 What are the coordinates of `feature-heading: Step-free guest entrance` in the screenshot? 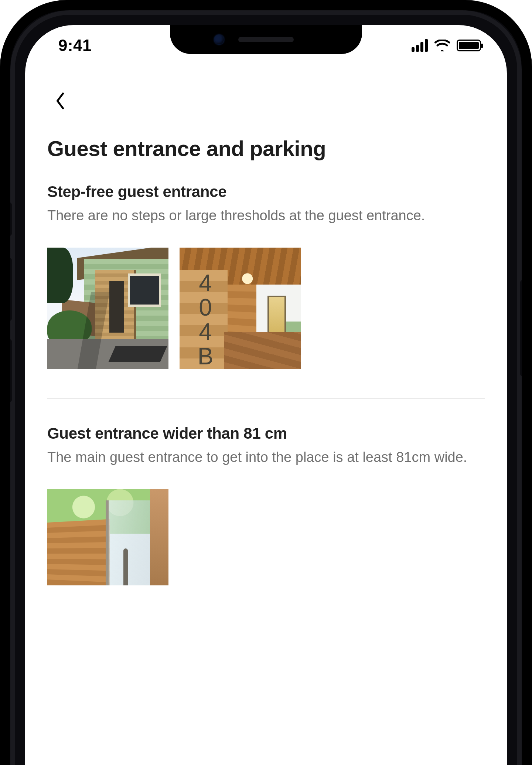 It's located at (266, 192).